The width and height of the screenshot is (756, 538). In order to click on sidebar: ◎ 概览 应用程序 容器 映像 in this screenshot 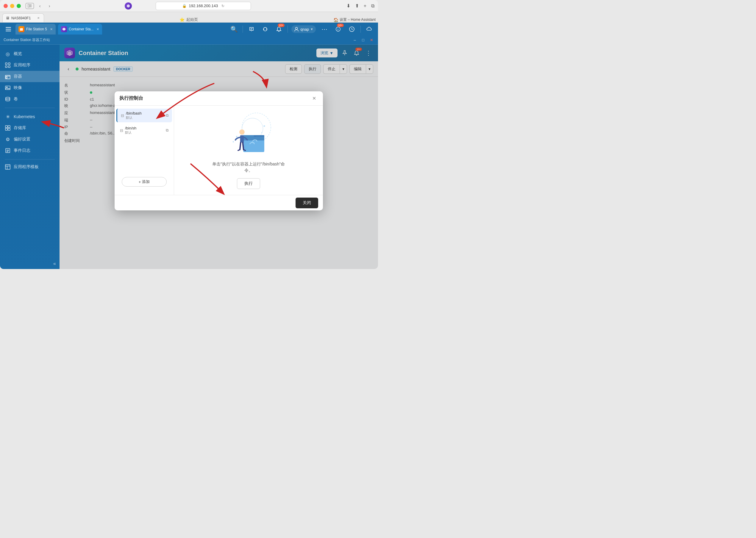, I will do `click(30, 157)`.